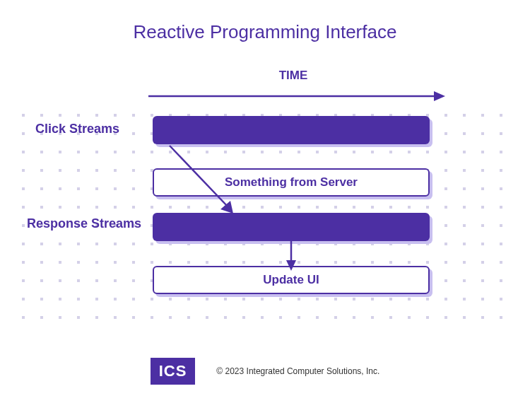 Image resolution: width=530 pixels, height=420 pixels. I want to click on time-axis-arrow-icon, so click(297, 96).